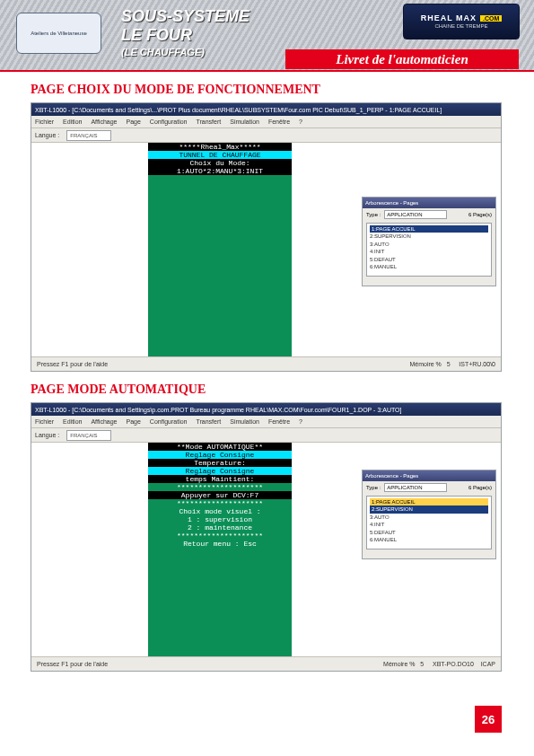 This screenshot has width=534, height=756. Describe the element at coordinates (220, 250) in the screenshot. I see `terminal-display-1: *****Rheal_Max***** TUNNEL DE CHAUFFAGE …` at that location.